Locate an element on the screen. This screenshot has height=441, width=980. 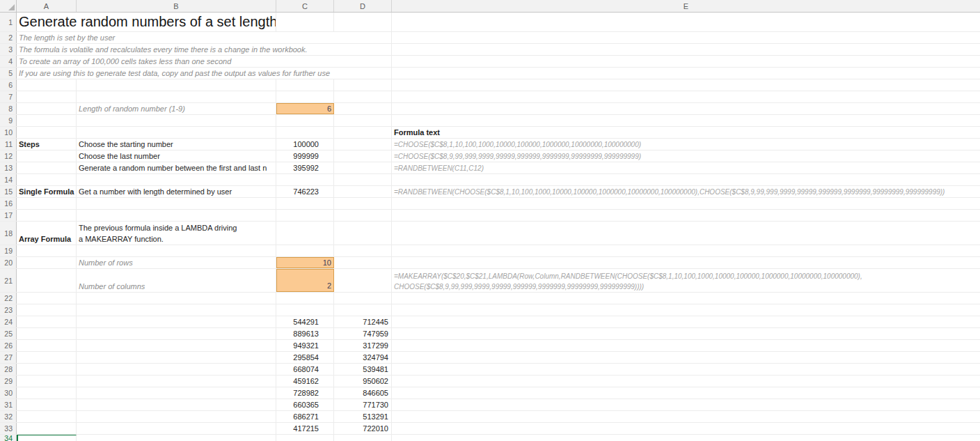
array-output-cell: 722010 is located at coordinates (363, 428).